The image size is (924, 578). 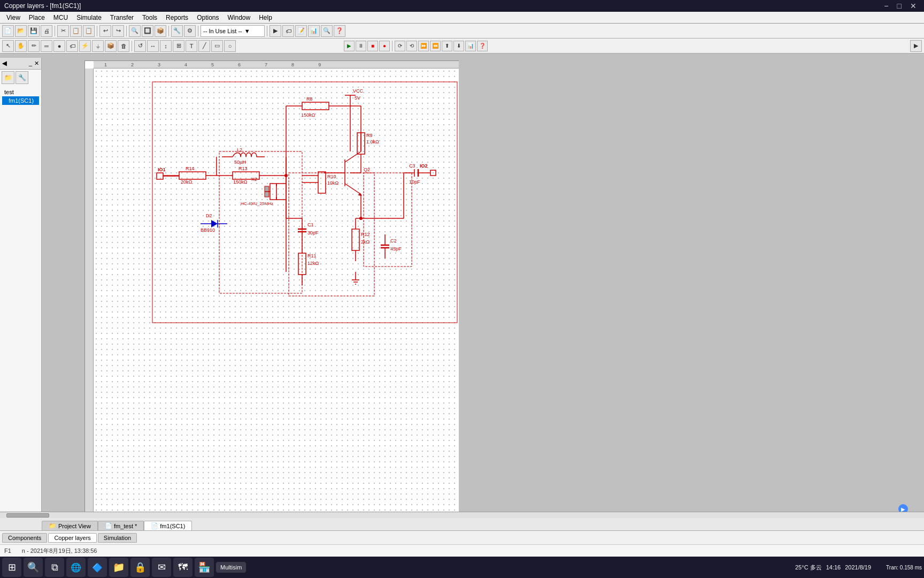 I want to click on menu-view: View, so click(x=13, y=18).